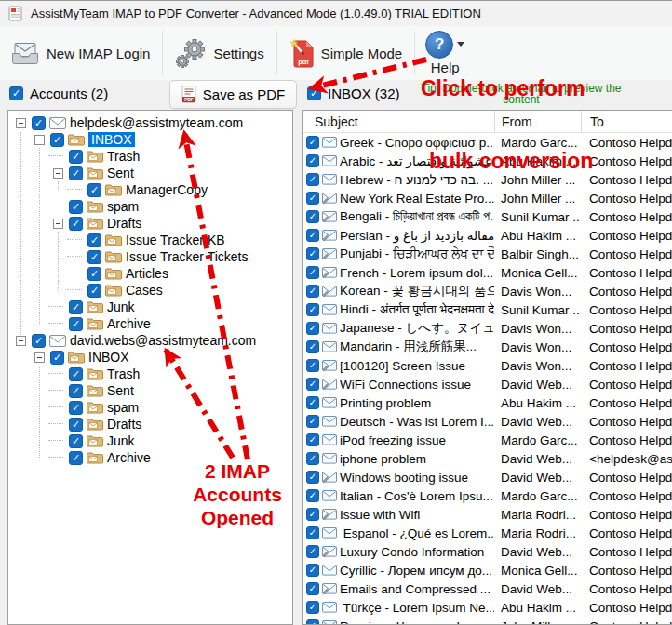  What do you see at coordinates (488, 273) in the screenshot?
I see `email-row: ✓ French - Lorem ipsum dol...Monica Gell…` at bounding box center [488, 273].